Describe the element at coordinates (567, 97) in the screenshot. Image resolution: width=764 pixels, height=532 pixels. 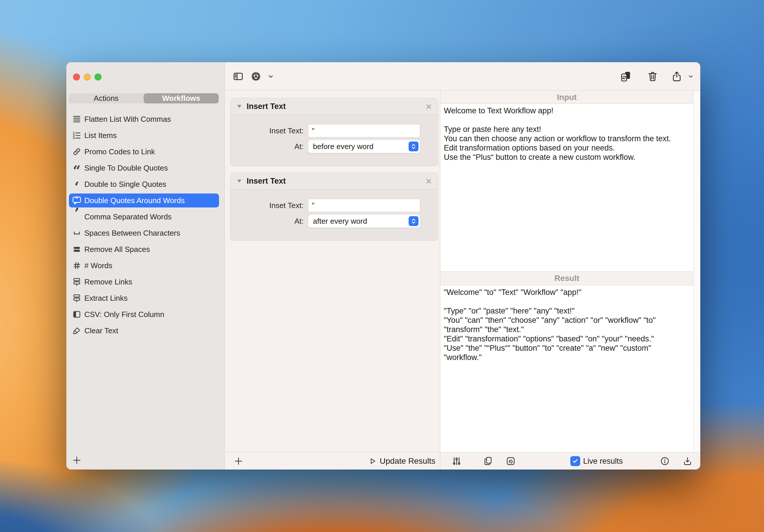
I see `input-header: Input` at that location.